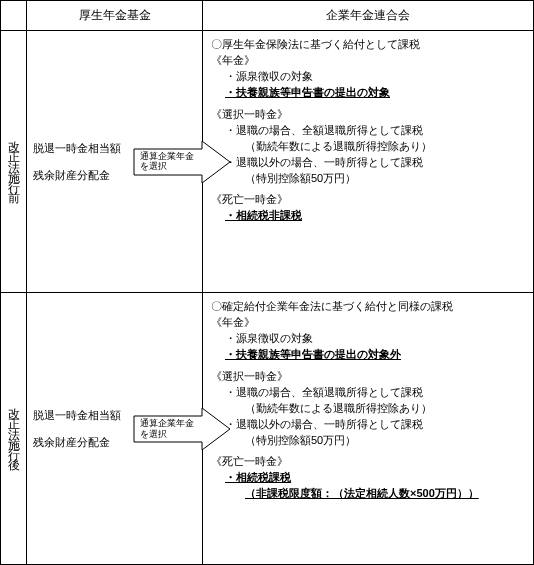 This screenshot has width=534, height=565. I want to click on header-corner, so click(14, 16).